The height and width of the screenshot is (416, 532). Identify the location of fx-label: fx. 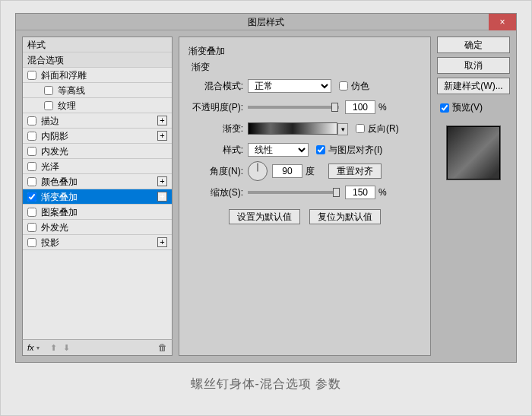
(30, 348).